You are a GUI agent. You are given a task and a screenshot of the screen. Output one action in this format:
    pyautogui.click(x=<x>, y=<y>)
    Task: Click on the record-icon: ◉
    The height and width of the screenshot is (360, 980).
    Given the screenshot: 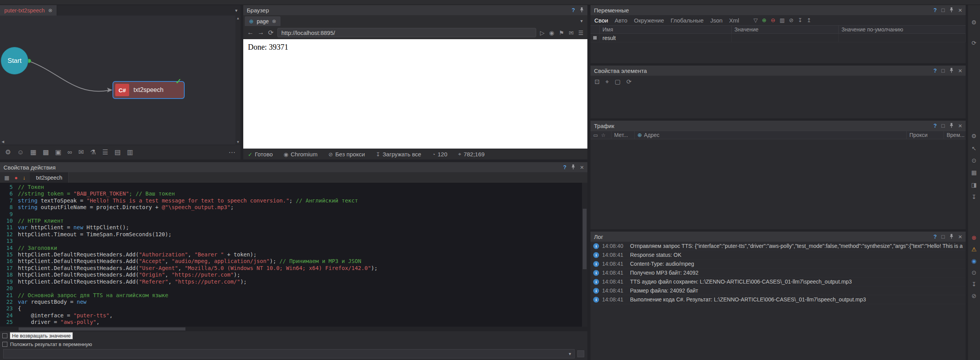 What is the action you would take?
    pyautogui.click(x=552, y=33)
    